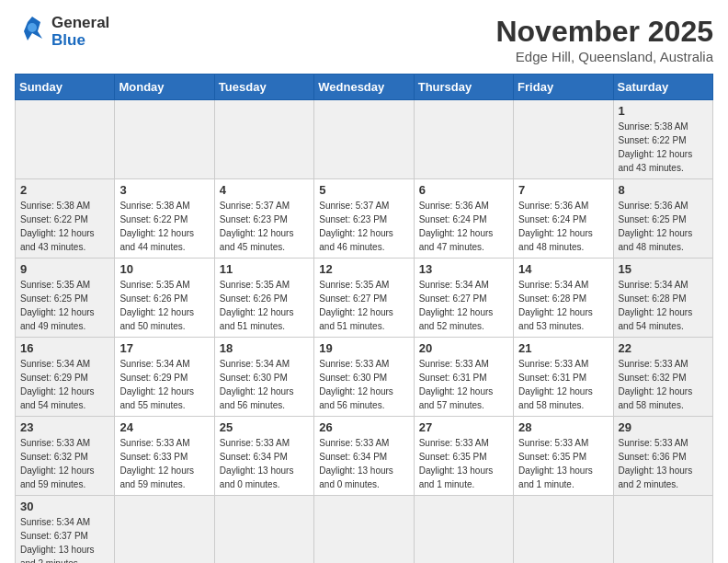  Describe the element at coordinates (563, 464) in the screenshot. I see `day-info: Sunrise: 5:33 AM Sunset: 6:35 PM Dayligh…` at that location.